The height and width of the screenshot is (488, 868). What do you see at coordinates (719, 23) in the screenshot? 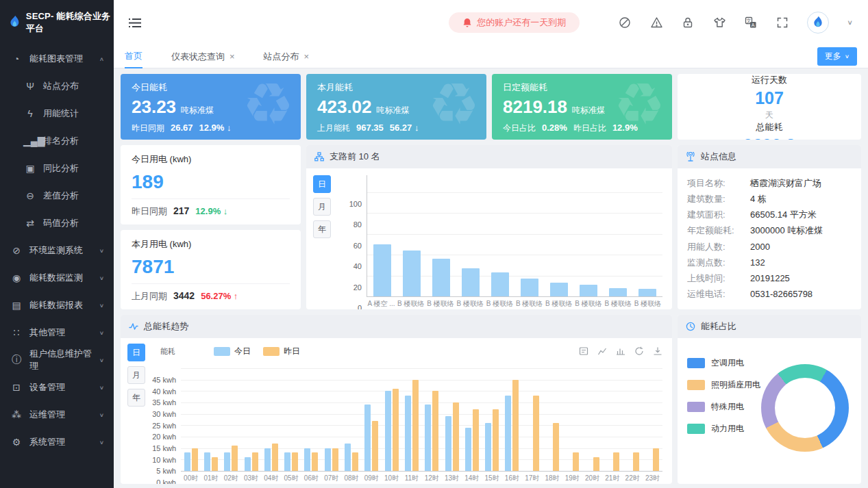
I see `skin-icon` at bounding box center [719, 23].